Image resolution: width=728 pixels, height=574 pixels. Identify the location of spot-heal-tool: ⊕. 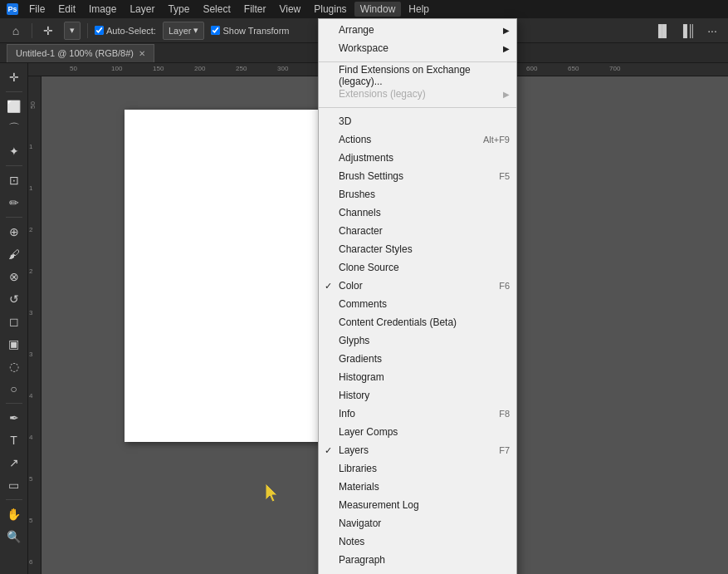
(14, 232).